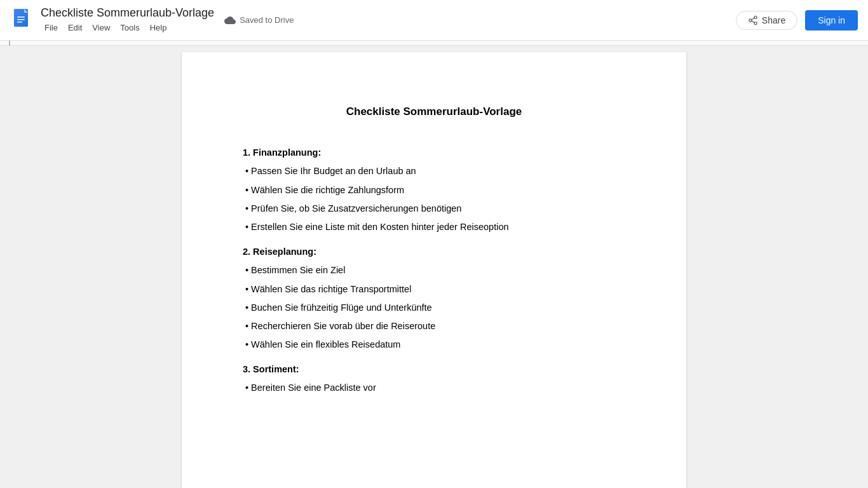 This screenshot has height=488, width=868. What do you see at coordinates (434, 172) in the screenshot?
I see `bullet-item: • Passen Sie Ihr Budget an den Urlaub an` at bounding box center [434, 172].